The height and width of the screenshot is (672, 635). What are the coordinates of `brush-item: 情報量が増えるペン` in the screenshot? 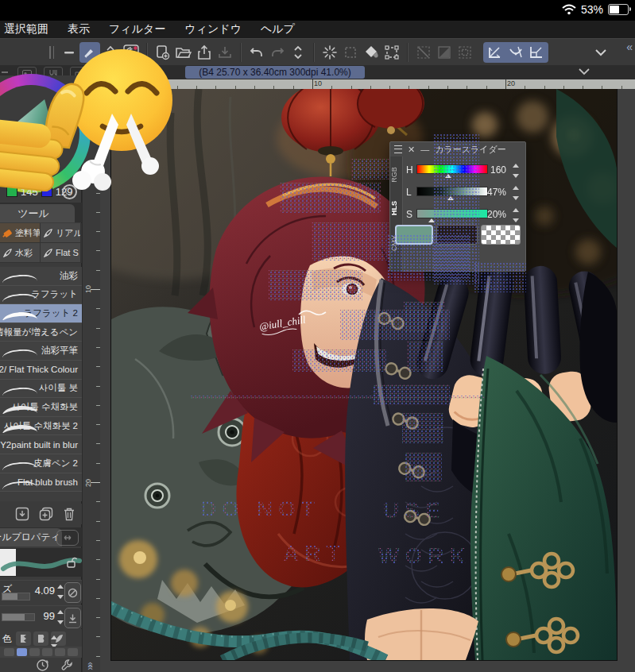 It's located at (41, 333).